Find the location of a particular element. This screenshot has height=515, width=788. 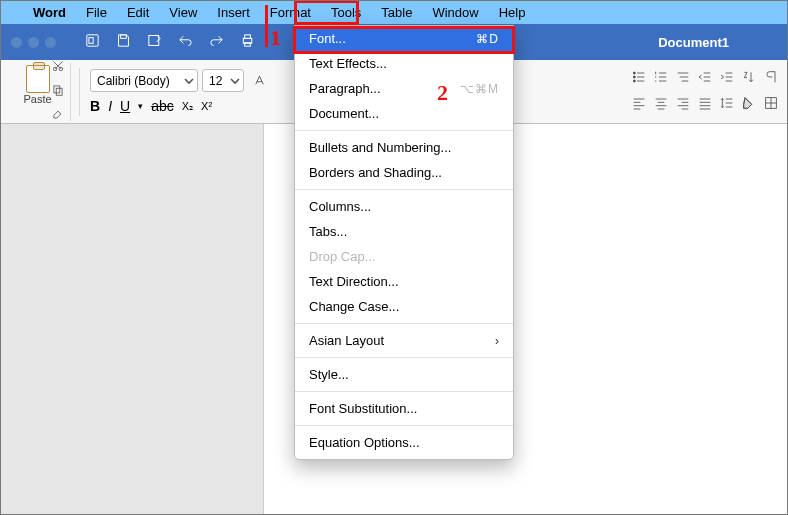

menu-item-paragraph: Paragraph... ⌥⌘M is located at coordinates (404, 88).